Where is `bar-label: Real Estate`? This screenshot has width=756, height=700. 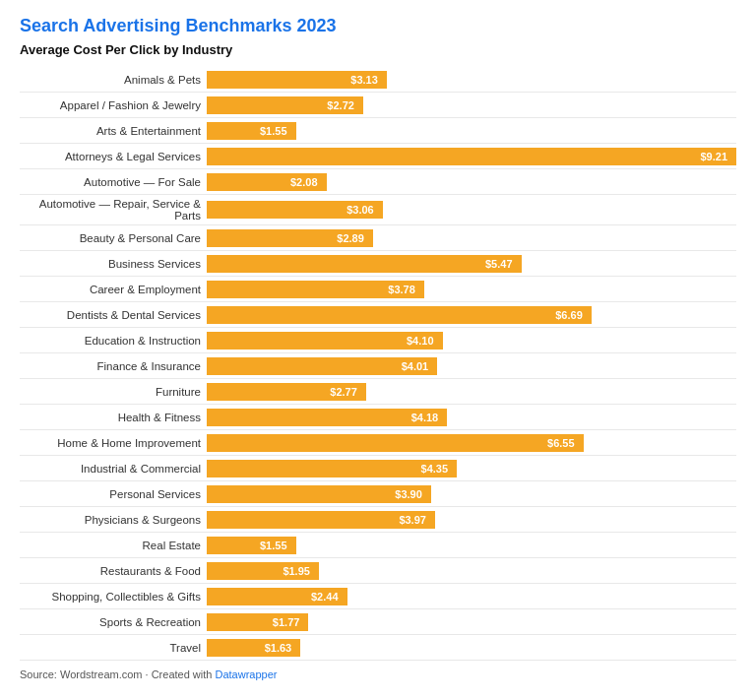
bar-label: Real Estate is located at coordinates (113, 545).